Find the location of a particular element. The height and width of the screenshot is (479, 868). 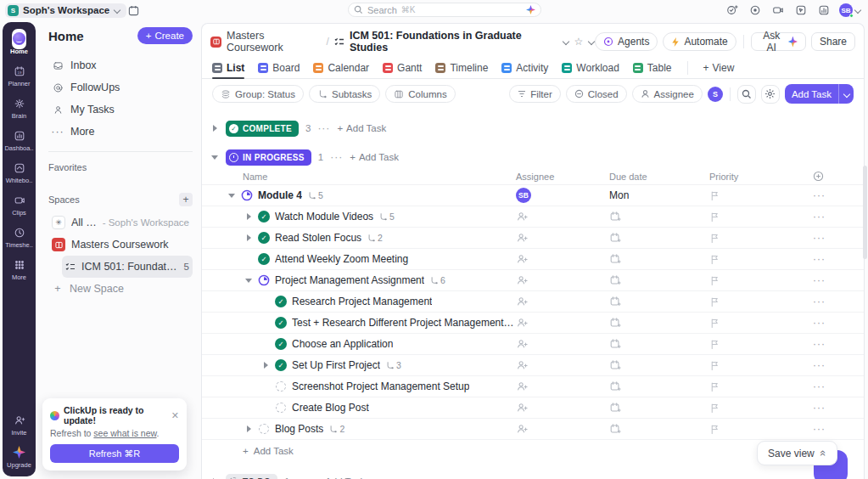

task-row: ✓ Test + Research Different Project Mana… is located at coordinates (533, 323).